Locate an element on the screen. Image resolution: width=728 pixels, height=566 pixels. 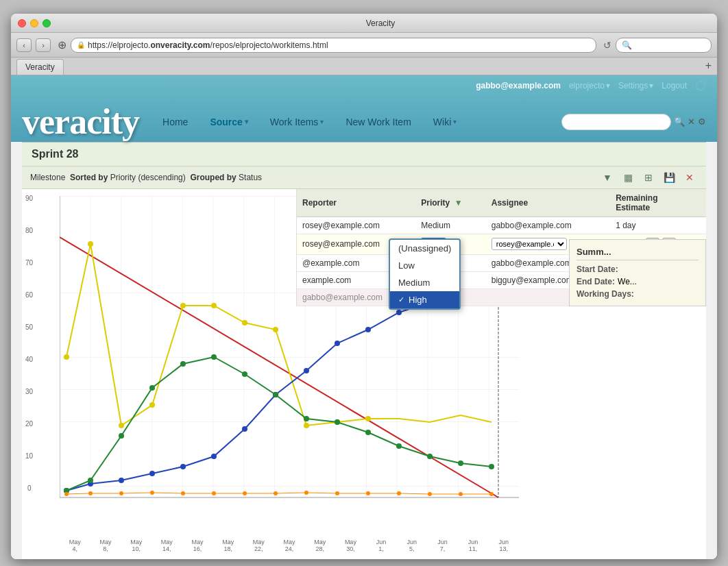
nav-wiki: Wiki ▾ is located at coordinates (445, 122).